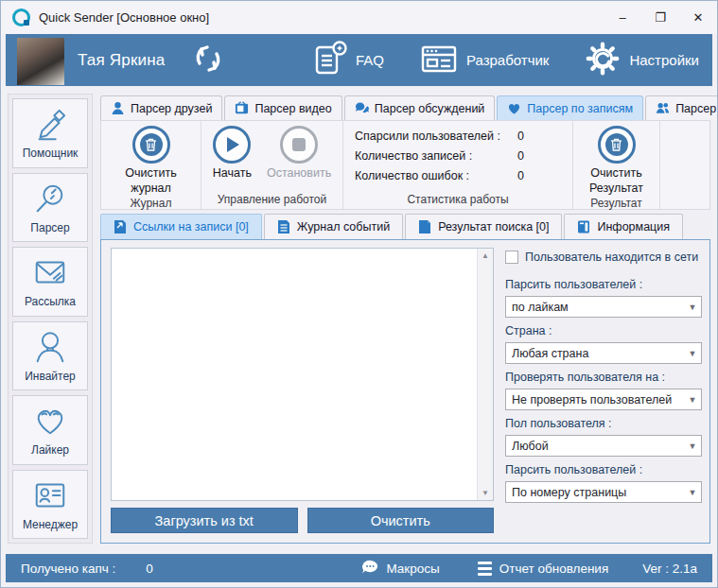 The height and width of the screenshot is (588, 718). Describe the element at coordinates (272, 200) in the screenshot. I see `group-caption: Управление работой` at that location.